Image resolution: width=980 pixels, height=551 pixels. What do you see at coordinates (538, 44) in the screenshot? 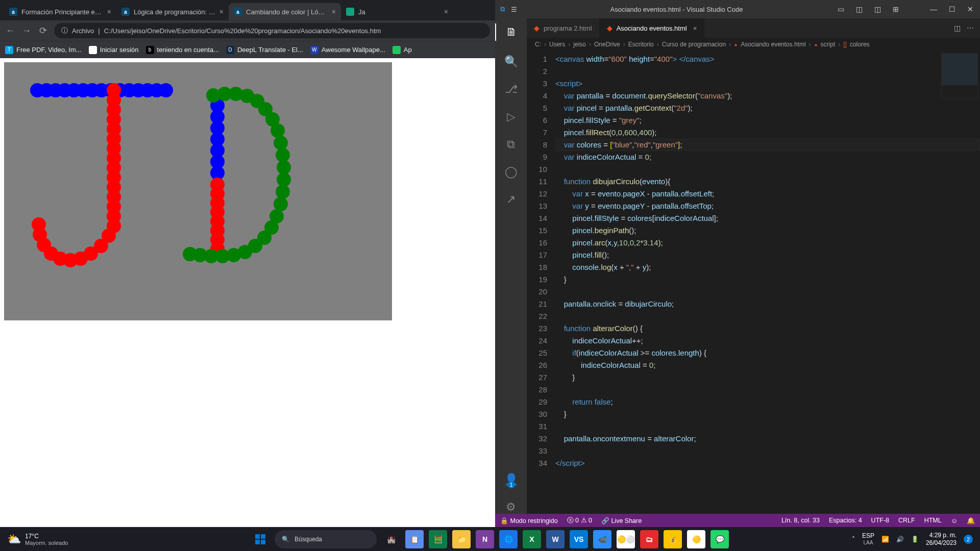
I see `breadcrumb-segment: C:` at bounding box center [538, 44].